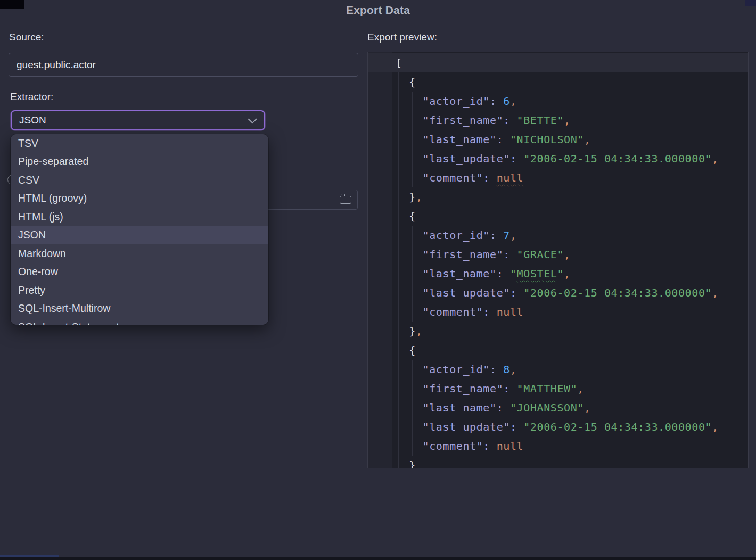  Describe the element at coordinates (252, 119) in the screenshot. I see `chevron-down-icon` at that location.